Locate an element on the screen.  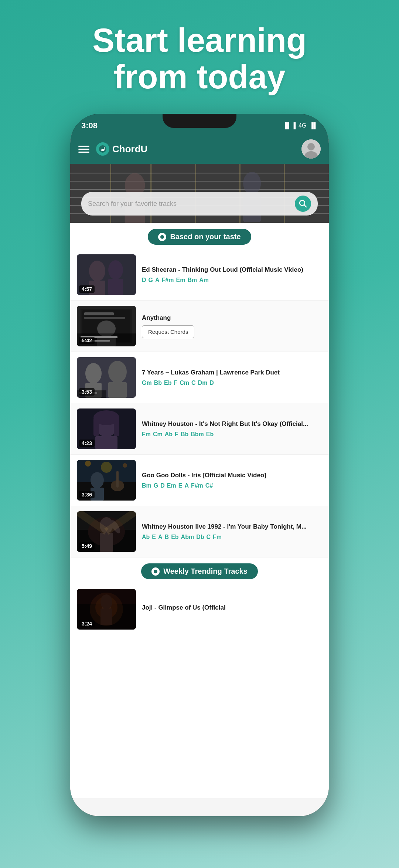
track-duration: 3:53 is located at coordinates (87, 392).